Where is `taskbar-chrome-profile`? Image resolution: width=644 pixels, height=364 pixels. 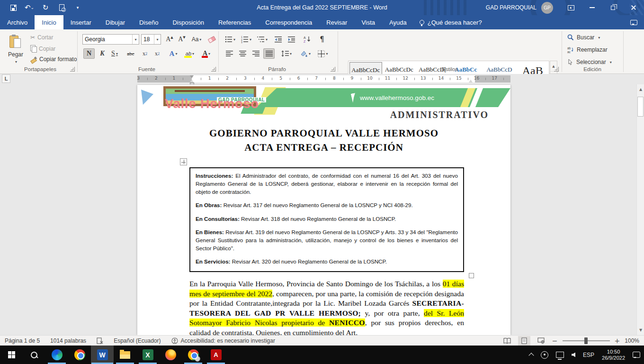
taskbar-chrome-profile is located at coordinates (193, 355).